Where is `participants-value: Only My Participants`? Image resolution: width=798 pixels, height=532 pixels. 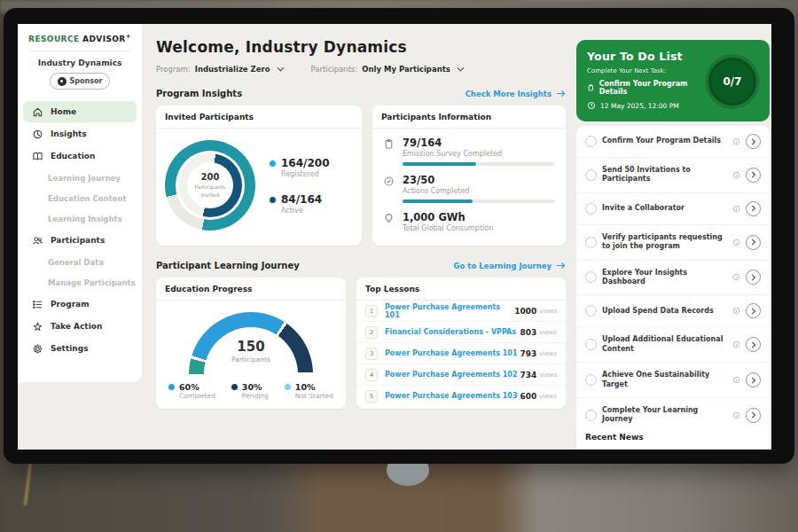 participants-value: Only My Participants is located at coordinates (406, 69).